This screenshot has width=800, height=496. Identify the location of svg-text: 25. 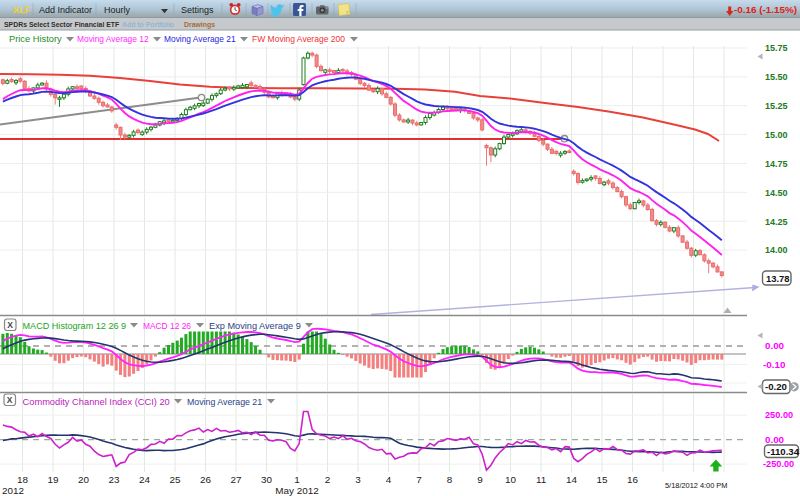
(176, 480).